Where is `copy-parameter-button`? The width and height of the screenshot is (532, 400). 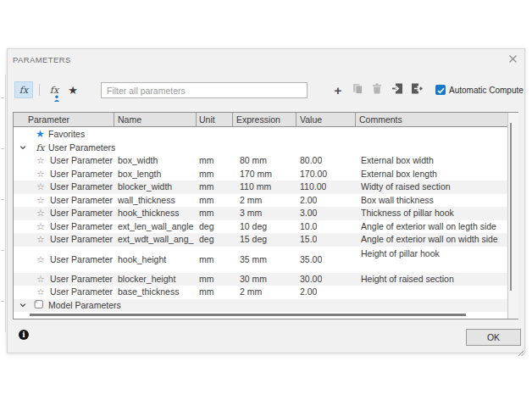
copy-parameter-button is located at coordinates (357, 90).